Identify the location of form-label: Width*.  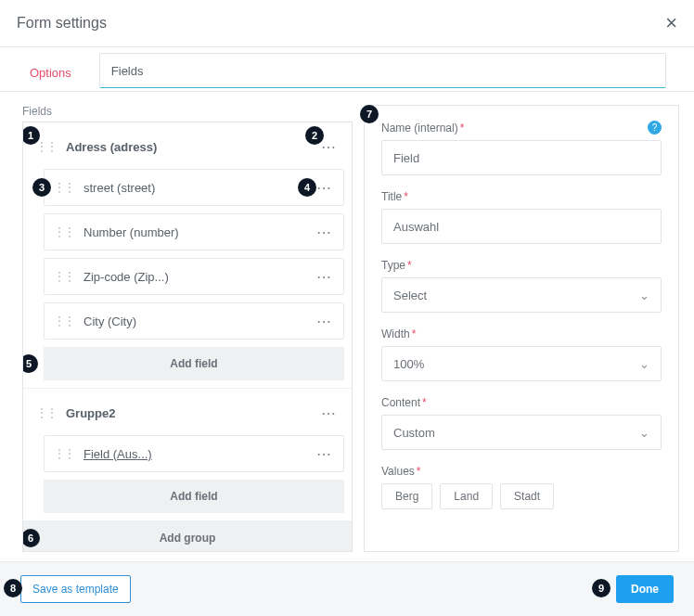
(399, 334).